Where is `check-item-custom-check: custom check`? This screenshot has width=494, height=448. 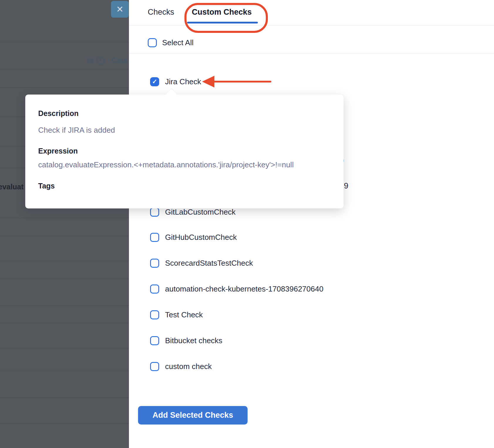 check-item-custom-check: custom check is located at coordinates (181, 366).